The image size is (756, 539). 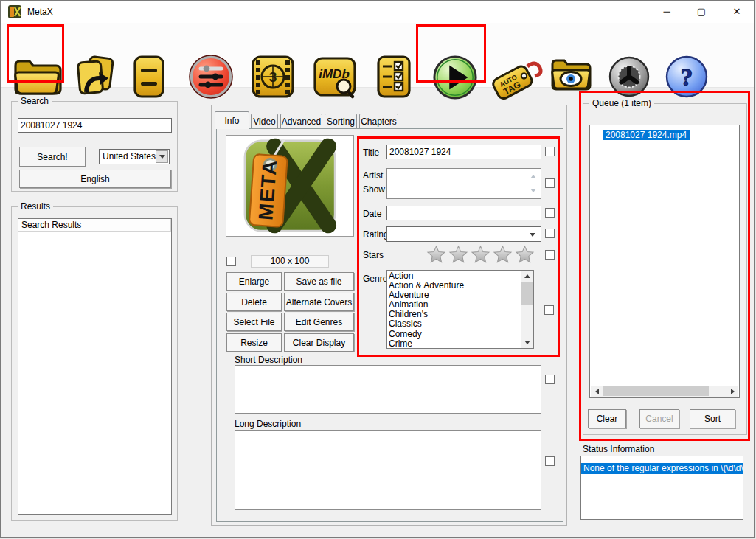 What do you see at coordinates (464, 234) in the screenshot?
I see `rating-select` at bounding box center [464, 234].